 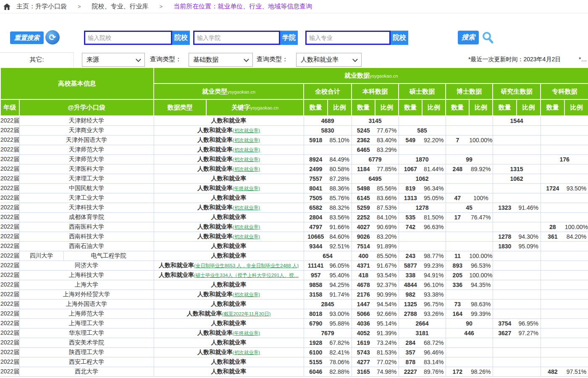 What do you see at coordinates (294, 256) in the screenshot?
I see `table-row: 2022届四川大学电气工程学院人数和就业率65440085.50%24398.7…` at bounding box center [294, 256].